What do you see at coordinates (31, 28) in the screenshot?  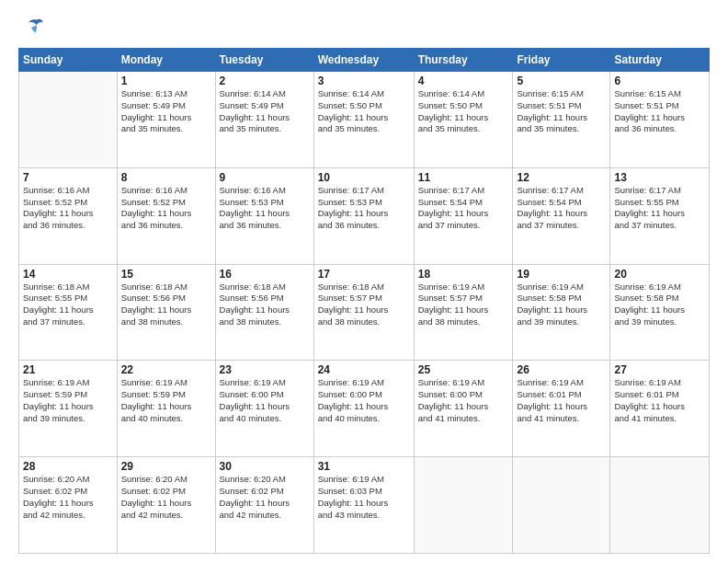 I see `logo-bird-icon` at bounding box center [31, 28].